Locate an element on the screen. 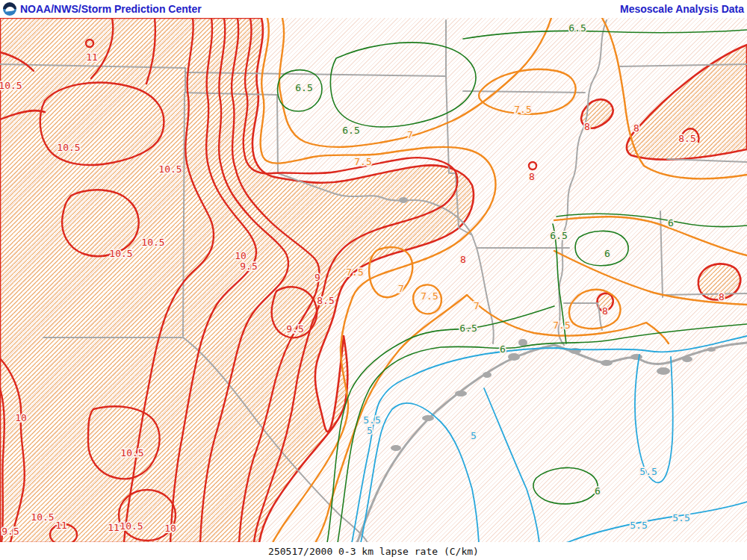  header-left-title: NOAA/NWS/Storm Prediction Center is located at coordinates (111, 9).